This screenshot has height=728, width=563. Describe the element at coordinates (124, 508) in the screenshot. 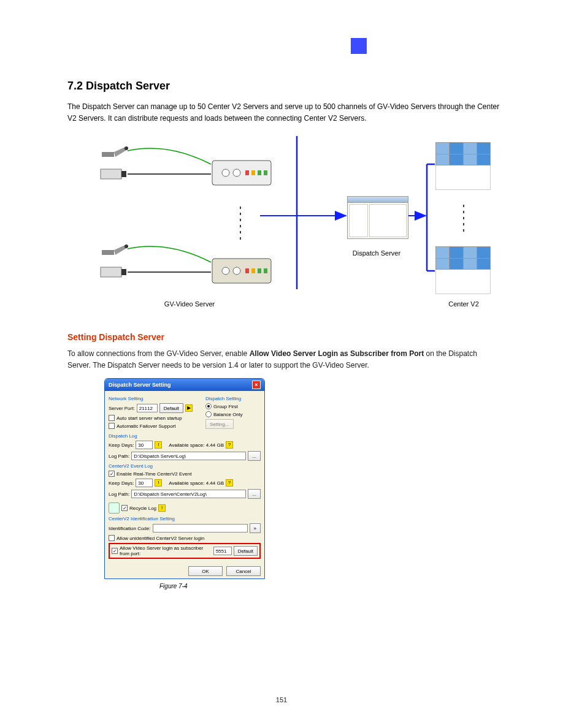

I see `recycle-log-checkbox: ✓` at that location.